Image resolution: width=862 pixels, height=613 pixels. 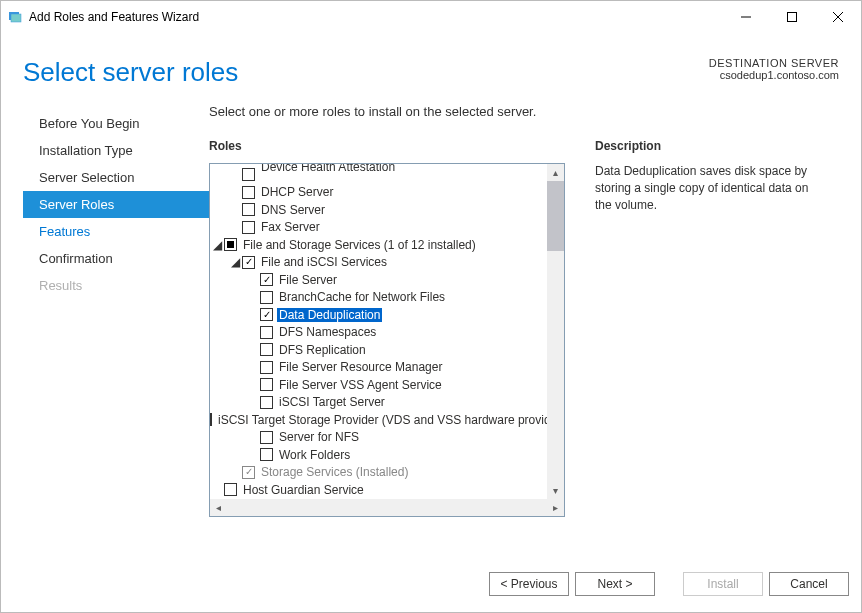 I want to click on role-label: File Server Resource Manager, so click(x=360, y=367).